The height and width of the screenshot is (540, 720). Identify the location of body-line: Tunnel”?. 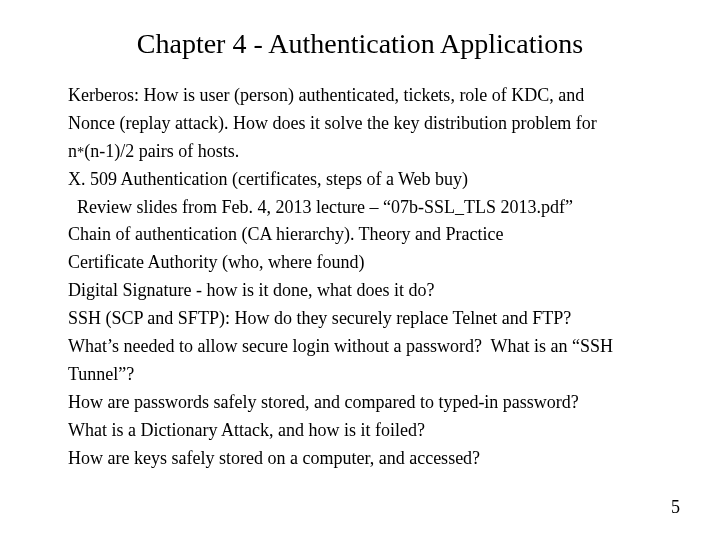
(374, 375).